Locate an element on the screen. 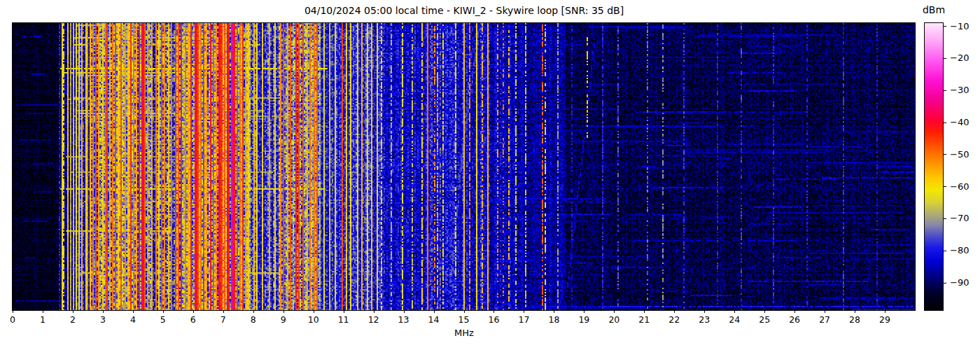  x-axis-label: MHz is located at coordinates (464, 333).